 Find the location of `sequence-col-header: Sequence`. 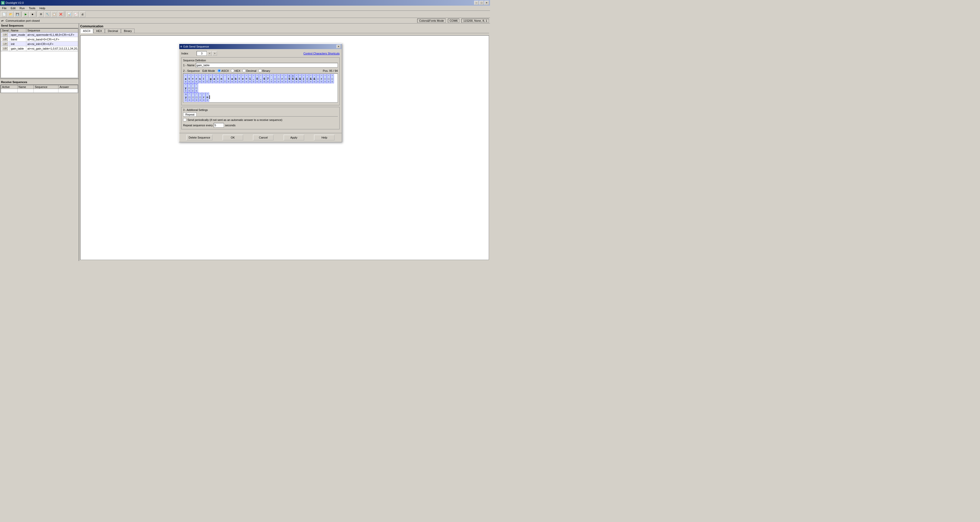

sequence-col-header: Sequence is located at coordinates (46, 87).